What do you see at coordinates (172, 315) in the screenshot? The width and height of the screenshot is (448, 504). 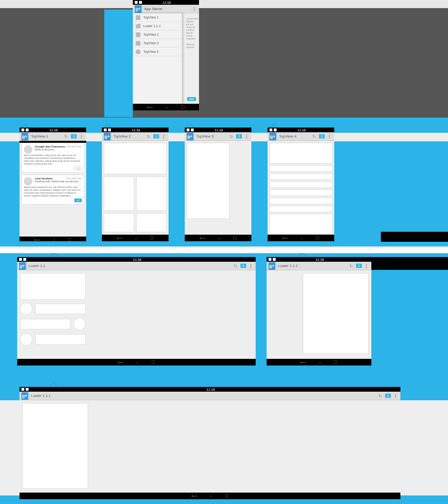 I see `empty-area` at bounding box center [172, 315].